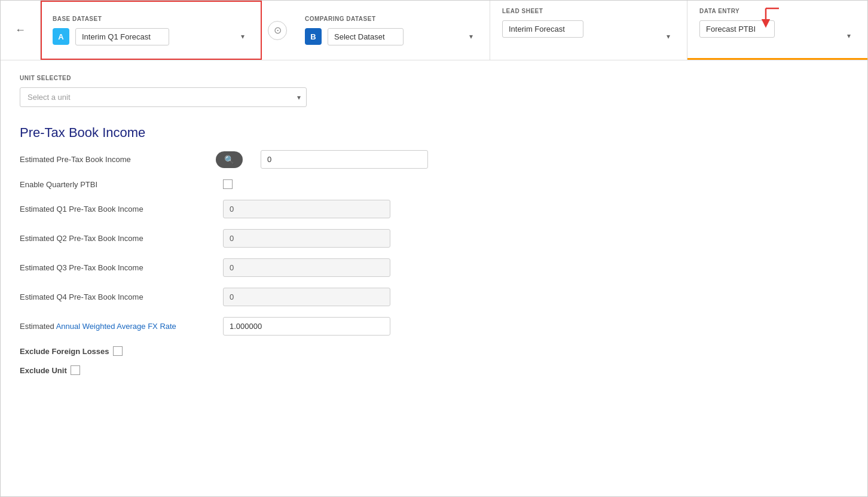 This screenshot has width=868, height=497. Describe the element at coordinates (434, 78) in the screenshot. I see `unit-label: UNIT SELECTED` at that location.